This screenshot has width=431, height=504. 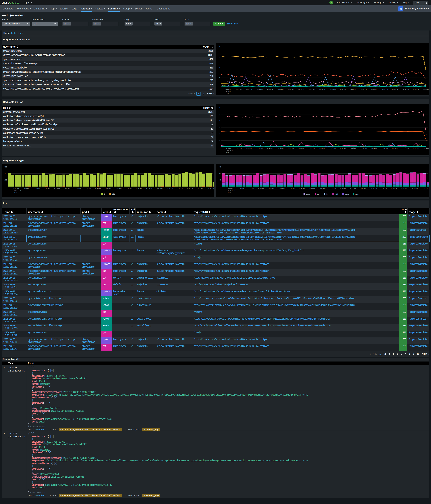 I want to click on svg-text: update, so click(x=347, y=194).